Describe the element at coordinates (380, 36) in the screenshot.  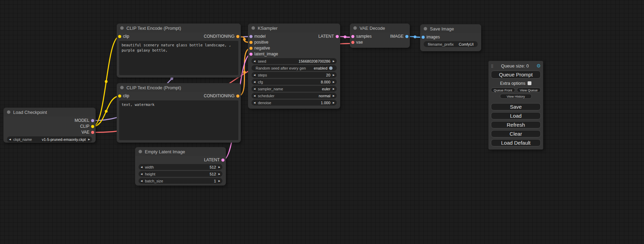
I see `node-vae-decode: VAE Decode samples IMAGE vae` at that location.